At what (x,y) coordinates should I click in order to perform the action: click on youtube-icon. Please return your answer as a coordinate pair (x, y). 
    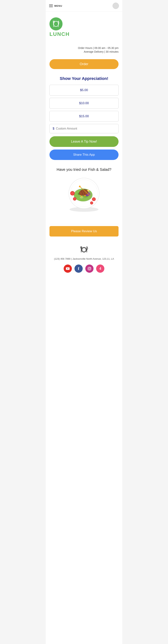
    Looking at the image, I should click on (68, 268).